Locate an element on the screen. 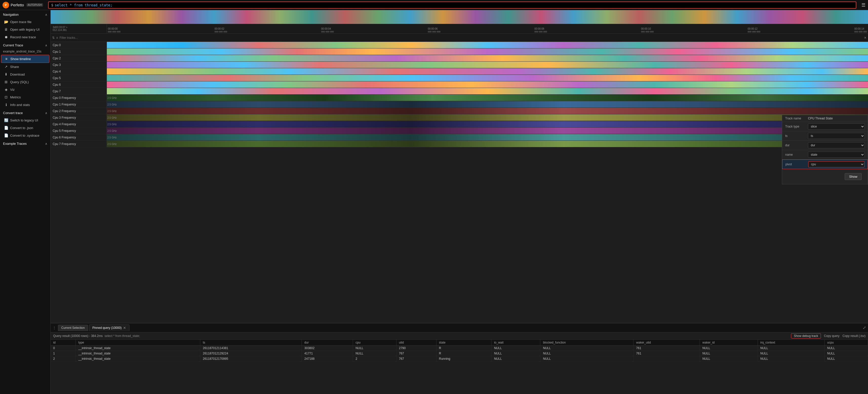 The image size is (868, 394). popup-ts-select: ts is located at coordinates (836, 136).